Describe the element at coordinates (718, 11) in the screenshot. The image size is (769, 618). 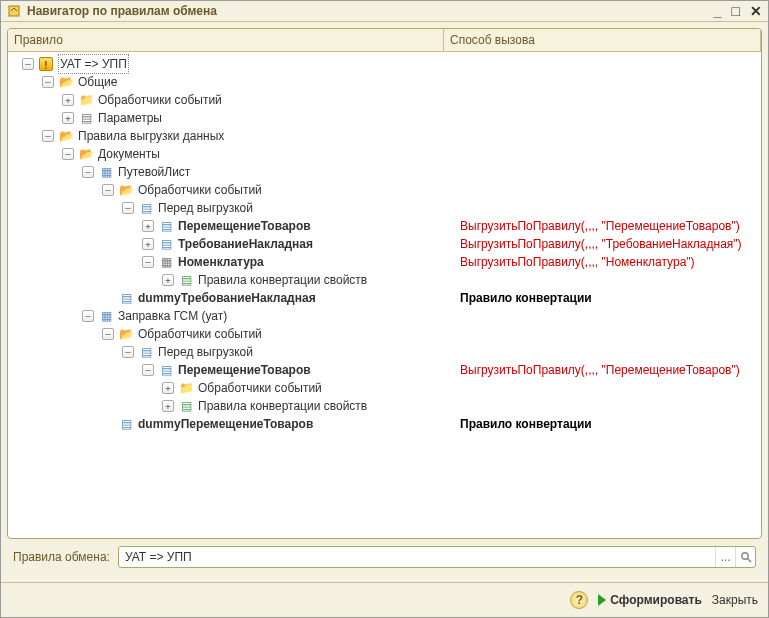
I see `minimize-button: _` at that location.